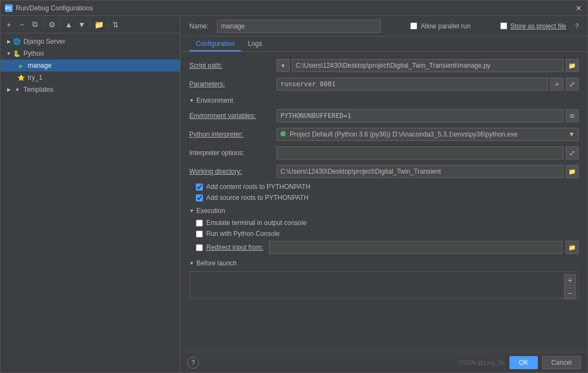  What do you see at coordinates (428, 84) in the screenshot?
I see `parameters-wrap: + ⤢` at bounding box center [428, 84].